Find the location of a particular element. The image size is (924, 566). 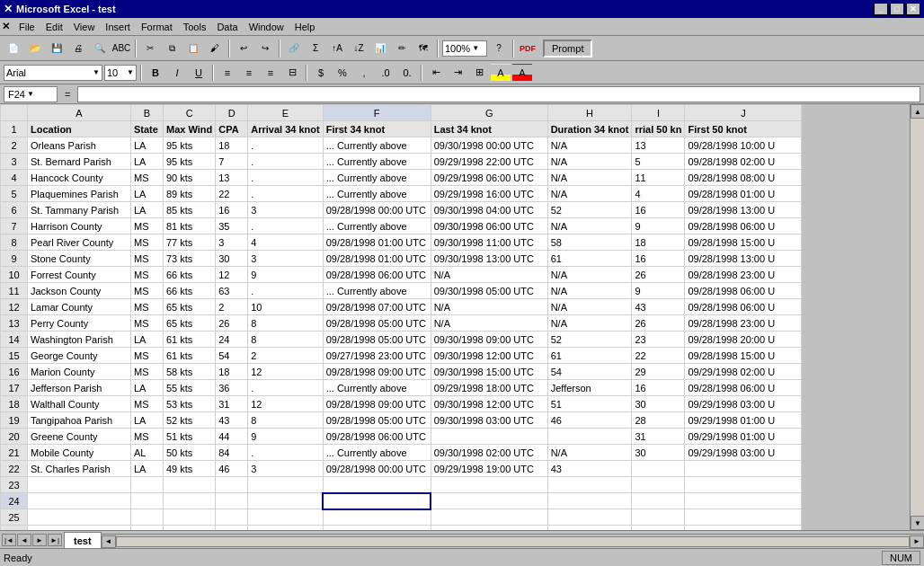

menu-edit: Edit is located at coordinates (54, 27).